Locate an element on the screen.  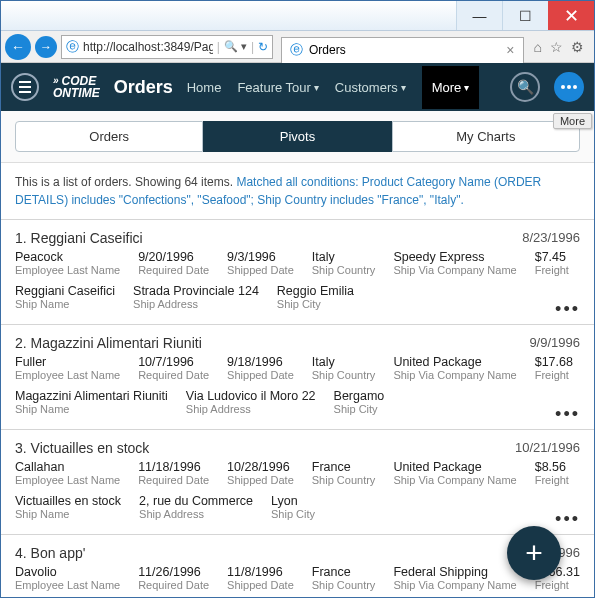
tab-orders: Orders is located at coordinates (109, 136).